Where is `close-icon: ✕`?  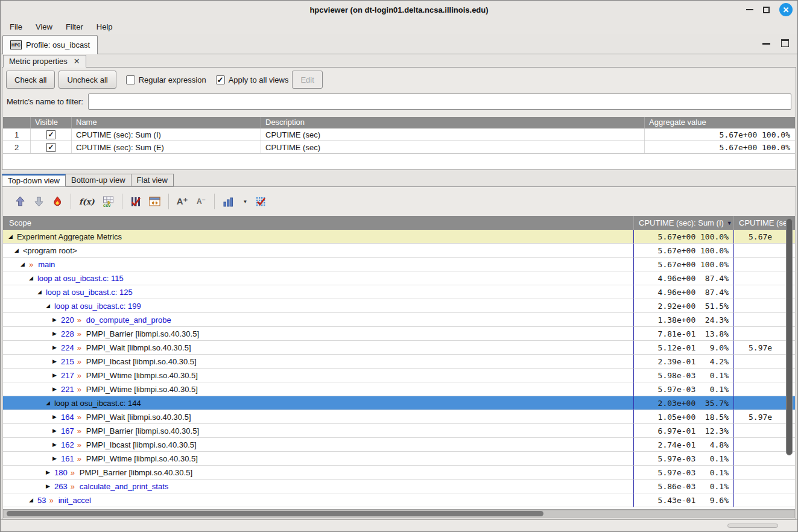
close-icon: ✕ is located at coordinates (77, 62).